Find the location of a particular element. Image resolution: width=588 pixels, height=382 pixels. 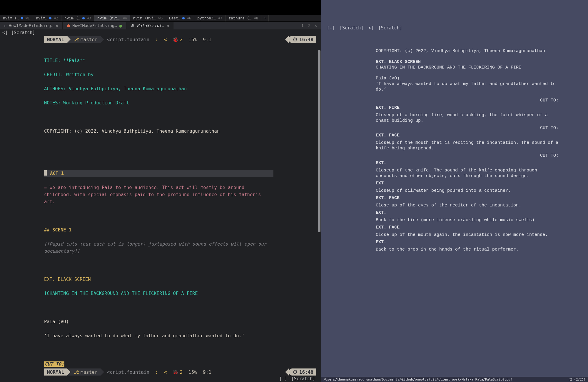

block-cursor-icon is located at coordinates (45, 173).